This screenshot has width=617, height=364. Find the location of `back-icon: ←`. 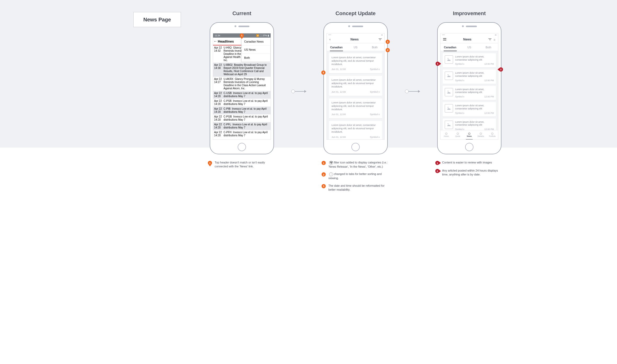

back-icon: ← is located at coordinates (215, 41).